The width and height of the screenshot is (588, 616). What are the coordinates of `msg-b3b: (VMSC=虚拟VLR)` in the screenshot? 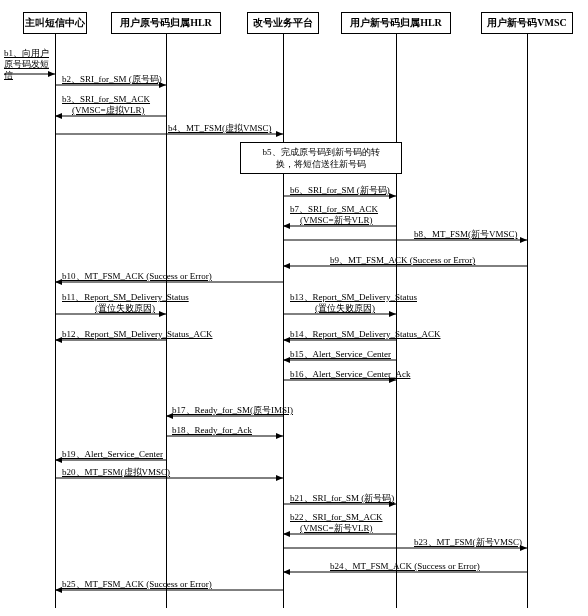 It's located at (108, 110).